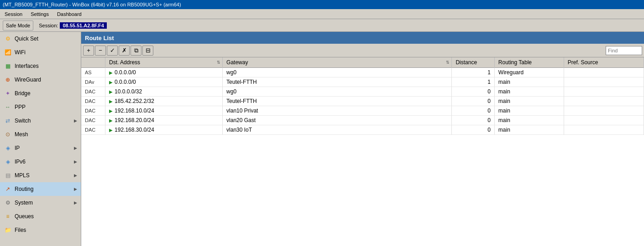 The width and height of the screenshot is (644, 246). Describe the element at coordinates (43, 189) in the screenshot. I see `sidebar-label-routing: Routing` at that location.